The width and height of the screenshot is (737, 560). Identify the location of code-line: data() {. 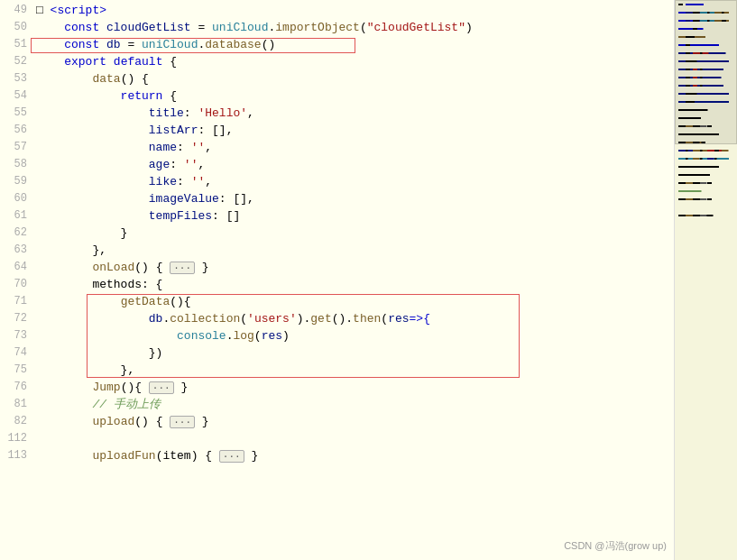
(354, 79).